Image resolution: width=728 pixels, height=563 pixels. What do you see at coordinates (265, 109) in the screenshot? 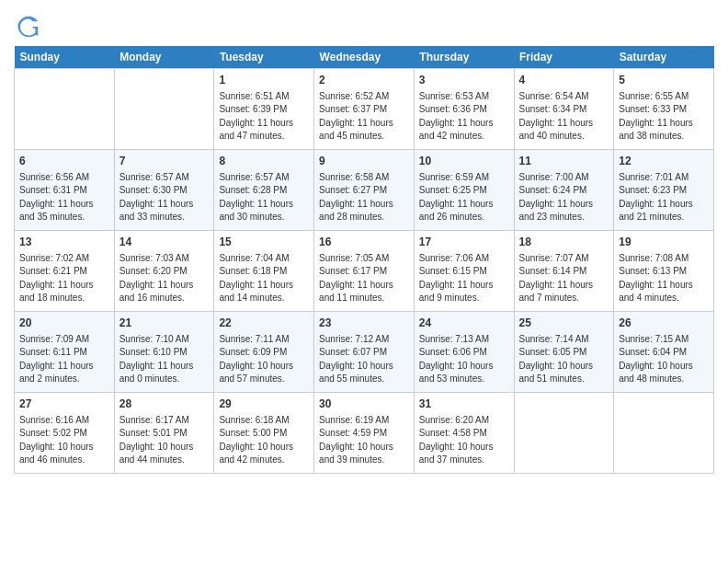
I see `calendar-cell: 1Sunrise: 6:51 AM Sunset: 6:39 PM Daylig…` at bounding box center [265, 109].